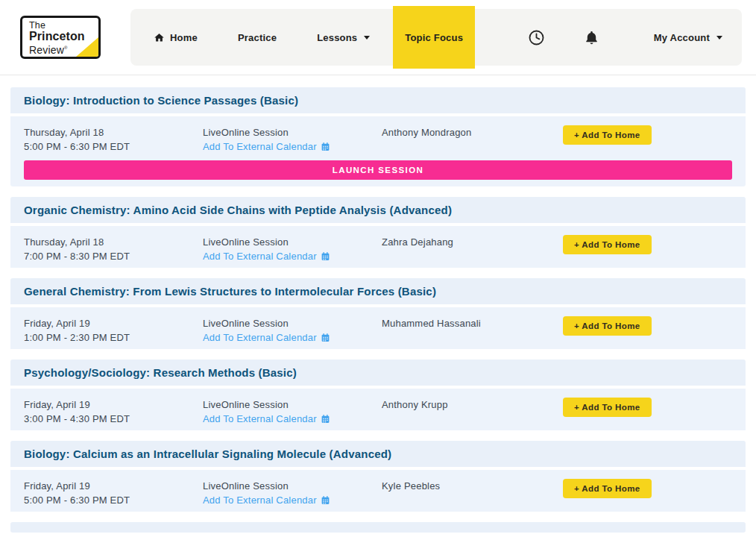 Image resolution: width=756 pixels, height=540 pixels. Describe the element at coordinates (473, 330) in the screenshot. I see `session-instructor: Muhammed Hassanali` at that location.